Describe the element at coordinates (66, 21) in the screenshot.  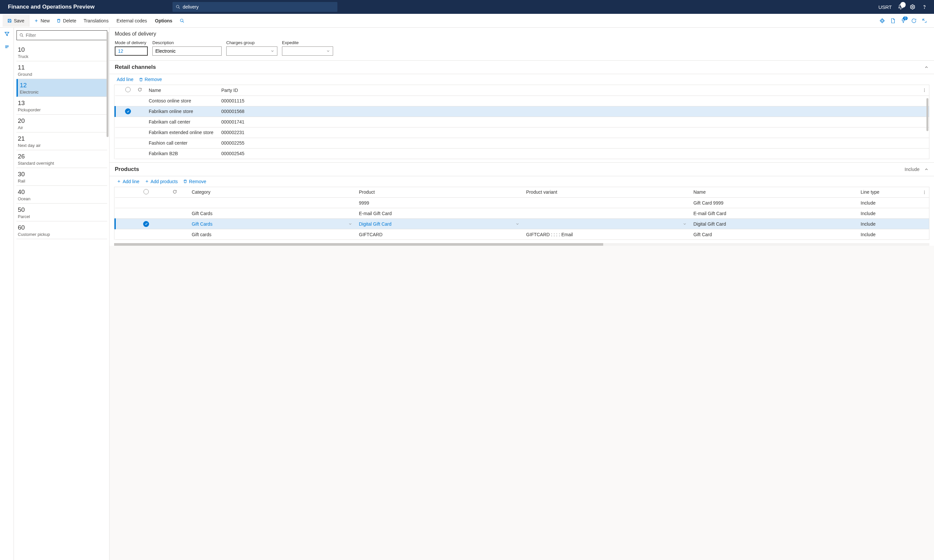
I see `delete-button: Delete` at that location.